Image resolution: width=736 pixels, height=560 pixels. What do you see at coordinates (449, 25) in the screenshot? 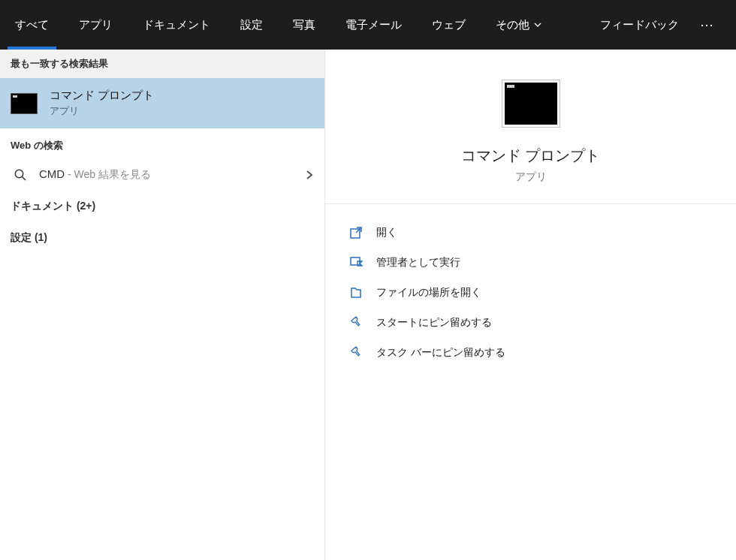
I see `tab-web: ウェブ` at bounding box center [449, 25].